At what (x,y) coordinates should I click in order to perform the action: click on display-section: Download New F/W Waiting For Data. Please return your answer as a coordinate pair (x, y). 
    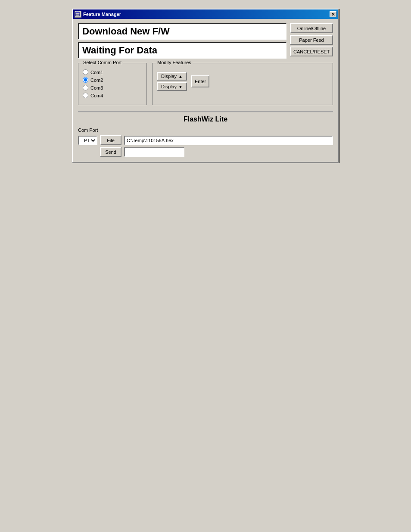
    Looking at the image, I should click on (182, 41).